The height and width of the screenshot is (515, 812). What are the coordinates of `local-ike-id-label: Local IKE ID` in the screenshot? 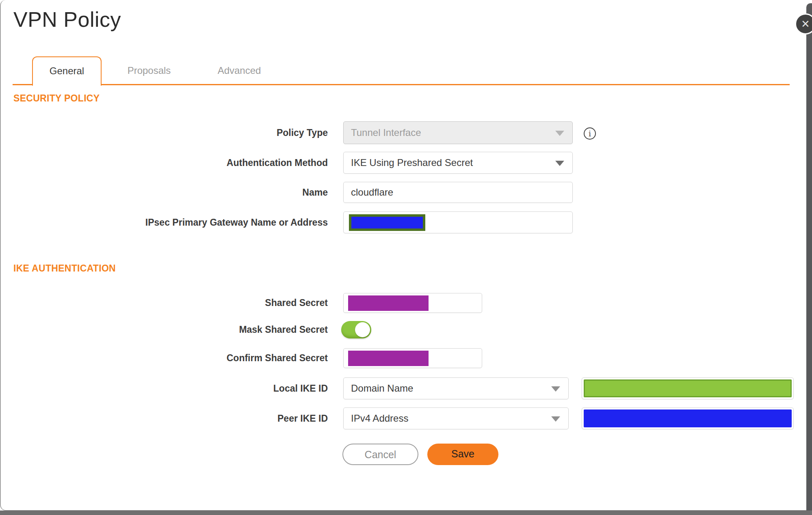 It's located at (164, 388).